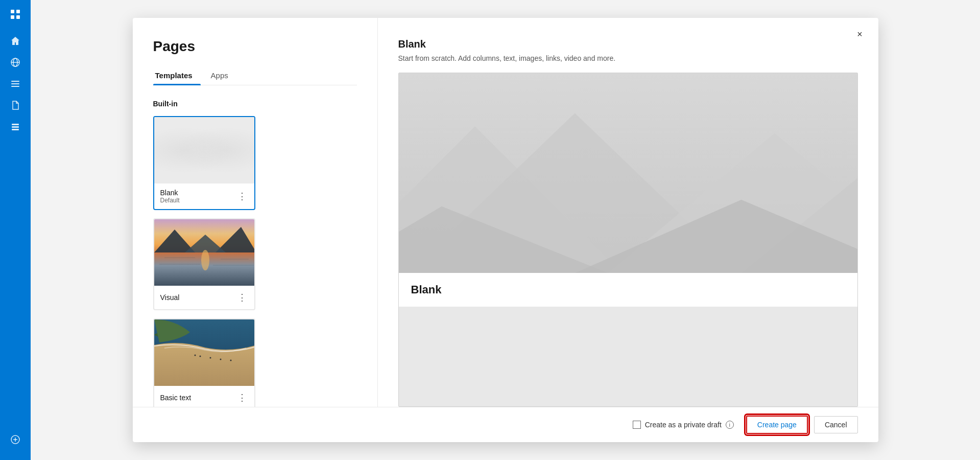 The height and width of the screenshot is (460, 980). Describe the element at coordinates (628, 290) in the screenshot. I see `preview-blank-name: Blank` at that location.